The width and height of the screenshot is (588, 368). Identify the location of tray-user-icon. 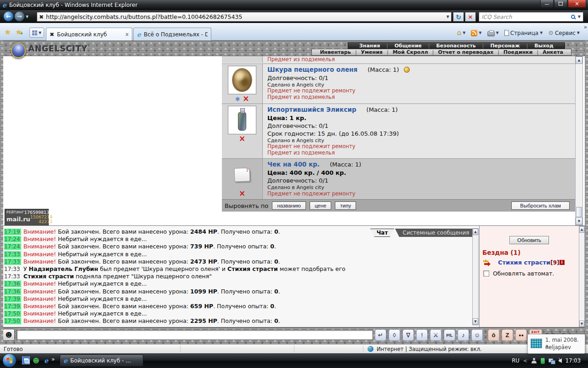
(534, 361).